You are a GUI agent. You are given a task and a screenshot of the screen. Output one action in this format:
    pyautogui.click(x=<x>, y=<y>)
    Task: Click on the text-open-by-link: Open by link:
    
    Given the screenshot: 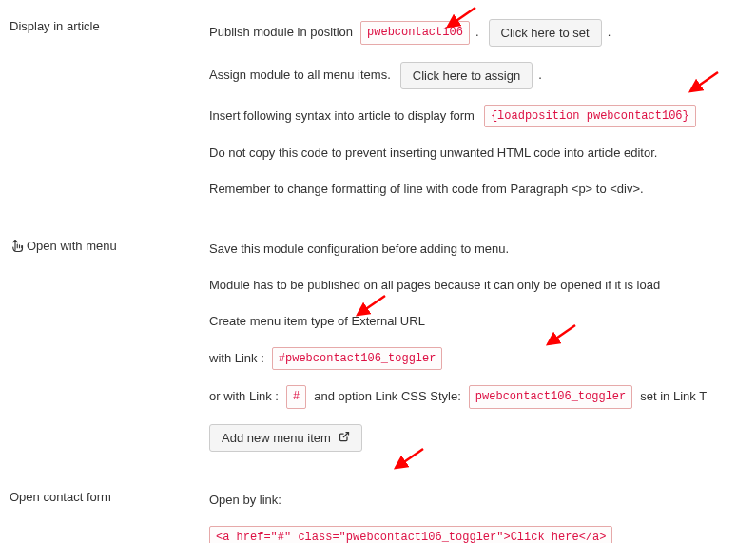 What is the action you would take?
    pyautogui.click(x=245, y=500)
    